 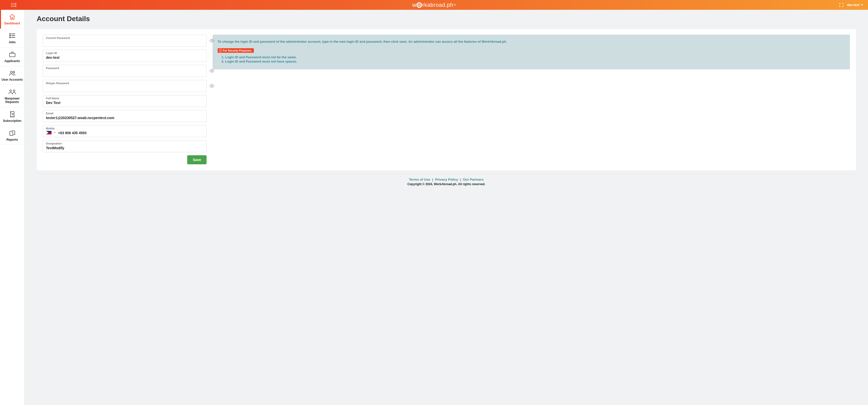 I want to click on field-label: Designation, so click(x=125, y=144).